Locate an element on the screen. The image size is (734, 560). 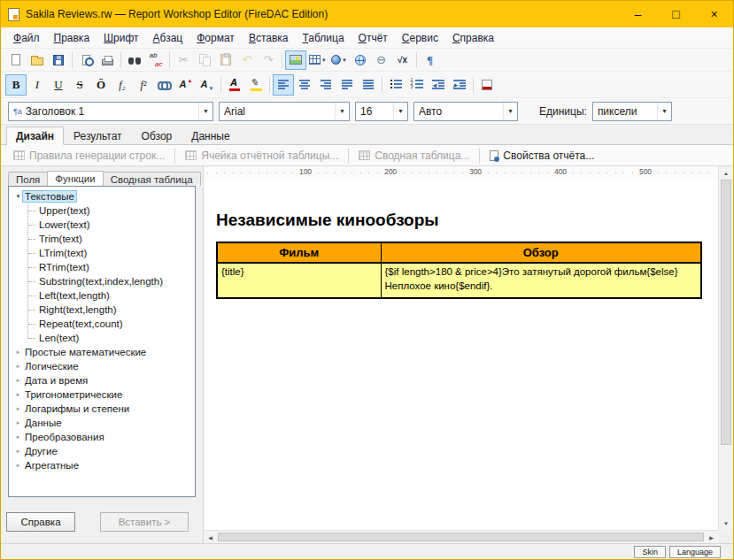
font-family-combo: Arial ▼ is located at coordinates (284, 111).